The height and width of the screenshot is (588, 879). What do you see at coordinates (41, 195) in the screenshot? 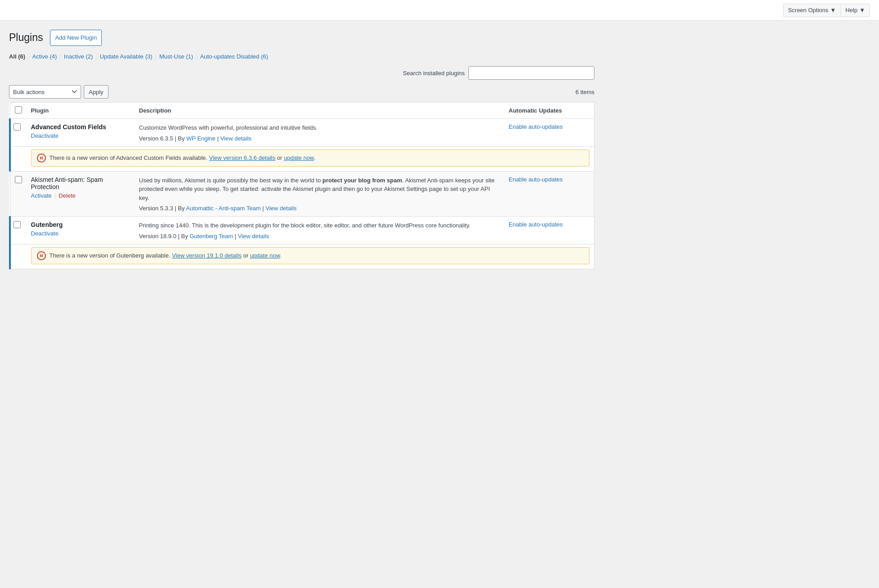
I see `akismet-activate-link: Activate` at bounding box center [41, 195].